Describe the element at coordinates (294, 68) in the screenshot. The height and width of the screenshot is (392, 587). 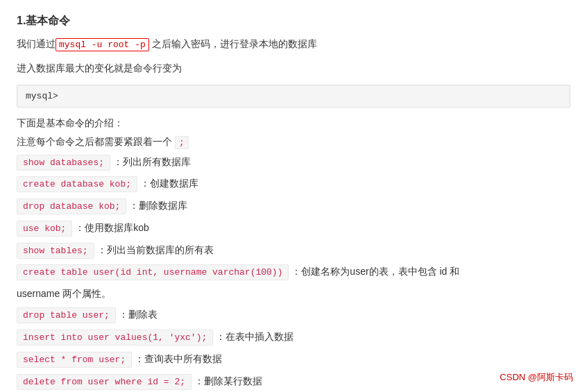
I see `intro-line-2: 进入数据库最大的变化就是命令行变为` at that location.